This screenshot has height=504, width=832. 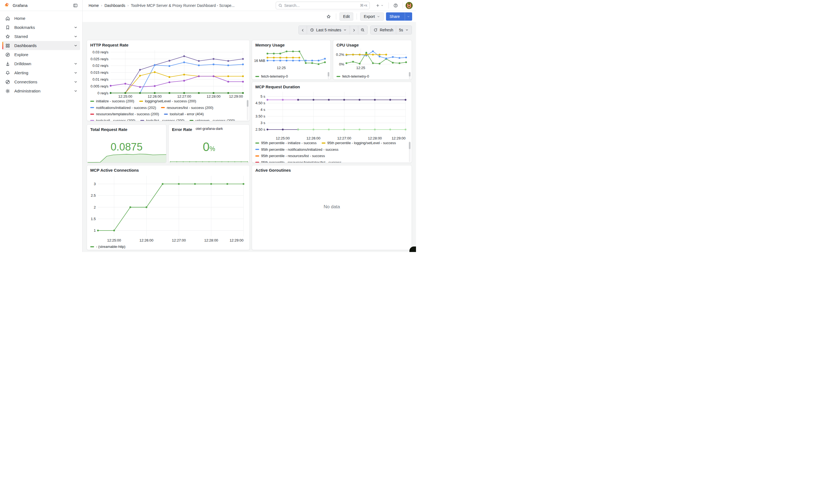 What do you see at coordinates (409, 5) in the screenshot?
I see `avatar` at bounding box center [409, 5].